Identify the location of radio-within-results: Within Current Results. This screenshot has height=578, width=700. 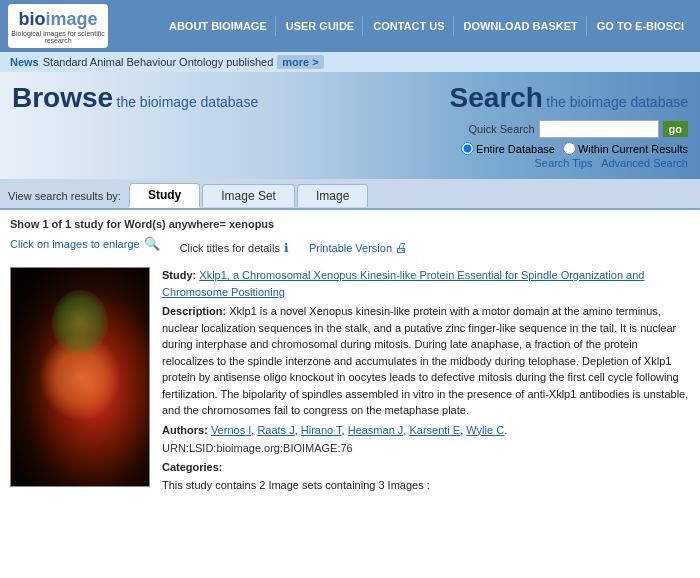
(626, 148).